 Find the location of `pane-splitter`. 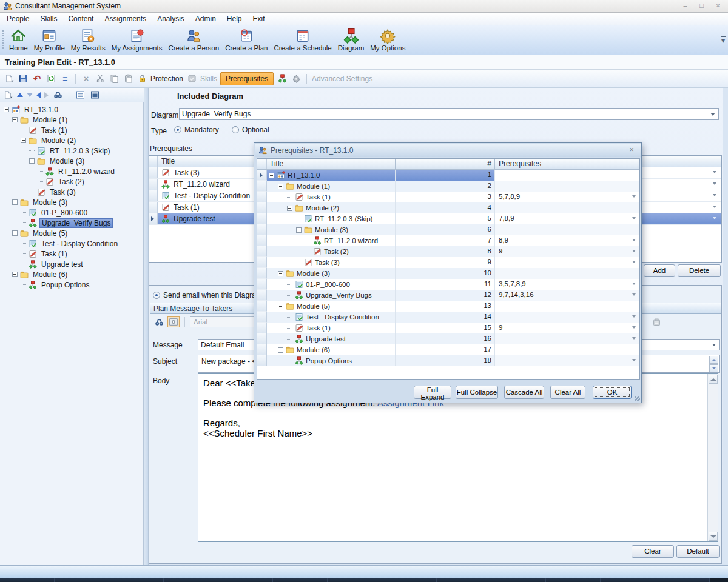

pane-splitter is located at coordinates (146, 326).